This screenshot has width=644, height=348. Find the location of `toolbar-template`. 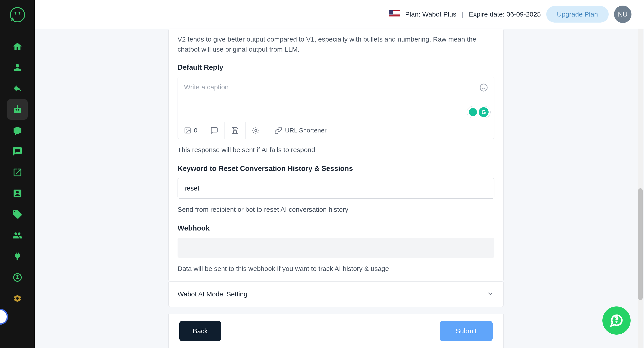

toolbar-template is located at coordinates (214, 130).